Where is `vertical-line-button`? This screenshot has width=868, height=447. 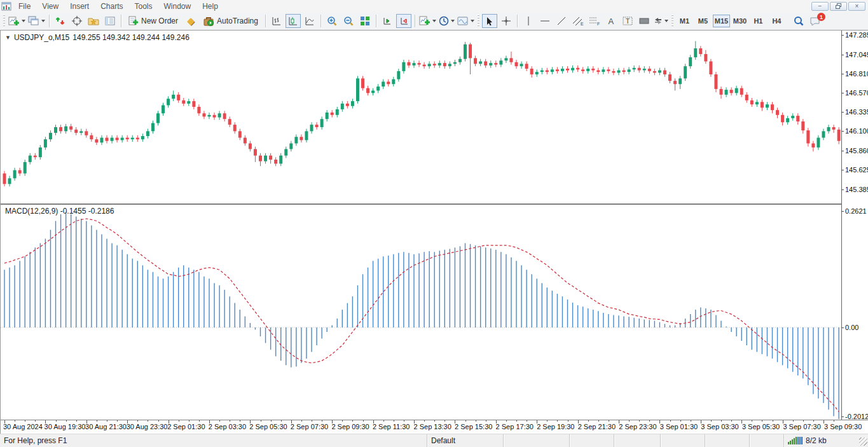
vertical-line-button is located at coordinates (528, 21).